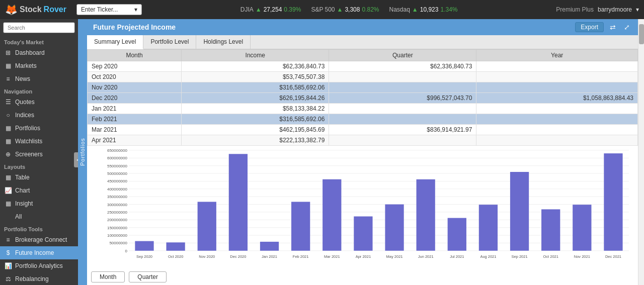 This screenshot has height=285, width=644. I want to click on sidebar-item-portfolios: ▦ Portfolios, so click(39, 128).